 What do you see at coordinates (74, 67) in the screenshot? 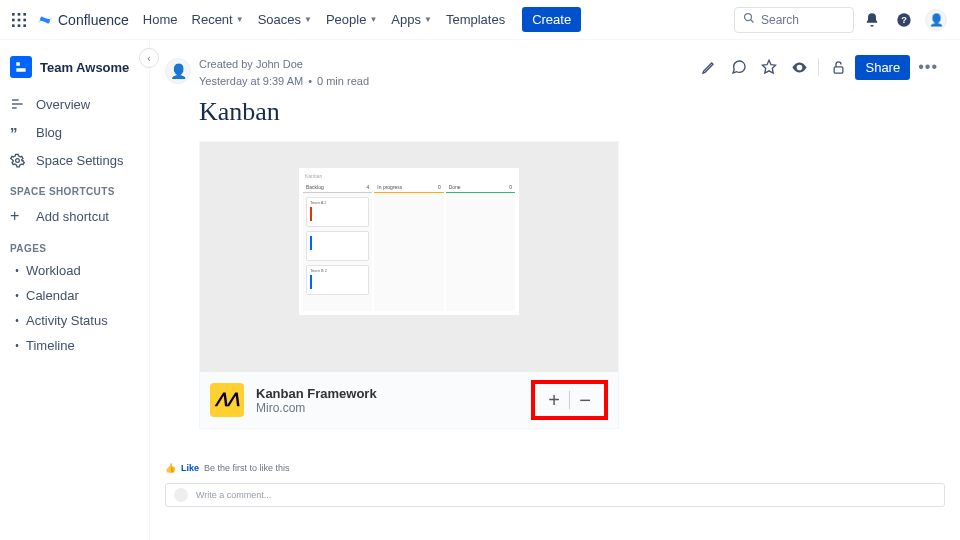
I see `space-header: Team Awsome` at bounding box center [74, 67].